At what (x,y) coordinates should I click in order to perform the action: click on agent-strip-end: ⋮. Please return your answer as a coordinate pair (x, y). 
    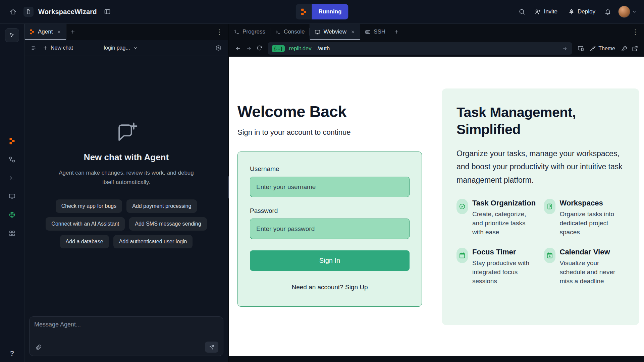
    Looking at the image, I should click on (220, 32).